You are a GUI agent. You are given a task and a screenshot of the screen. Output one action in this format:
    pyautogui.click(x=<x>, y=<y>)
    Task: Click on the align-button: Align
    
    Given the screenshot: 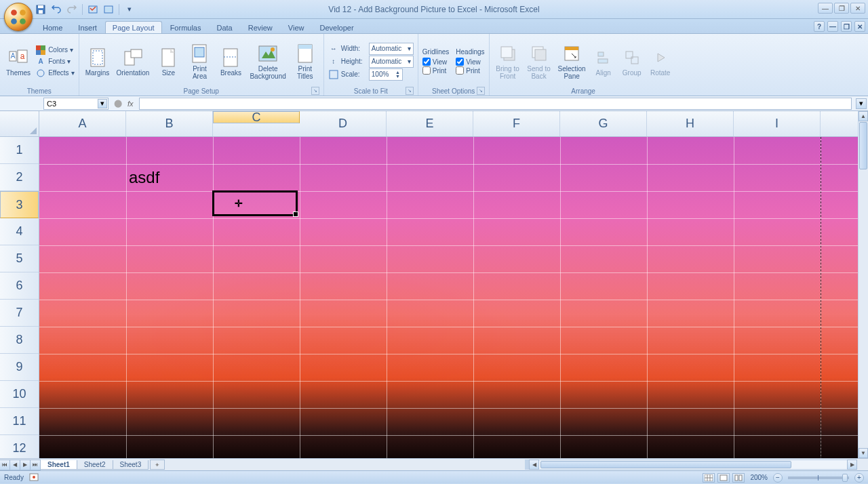 What is the action you would take?
    pyautogui.click(x=604, y=62)
    